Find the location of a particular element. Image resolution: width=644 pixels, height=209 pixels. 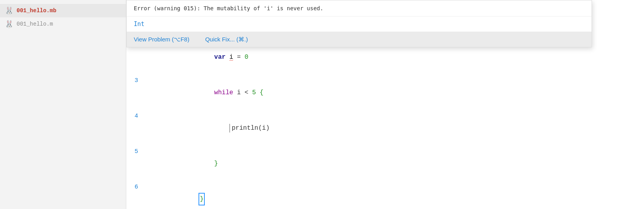

line-content-3: while i < 5 { is located at coordinates (395, 93).